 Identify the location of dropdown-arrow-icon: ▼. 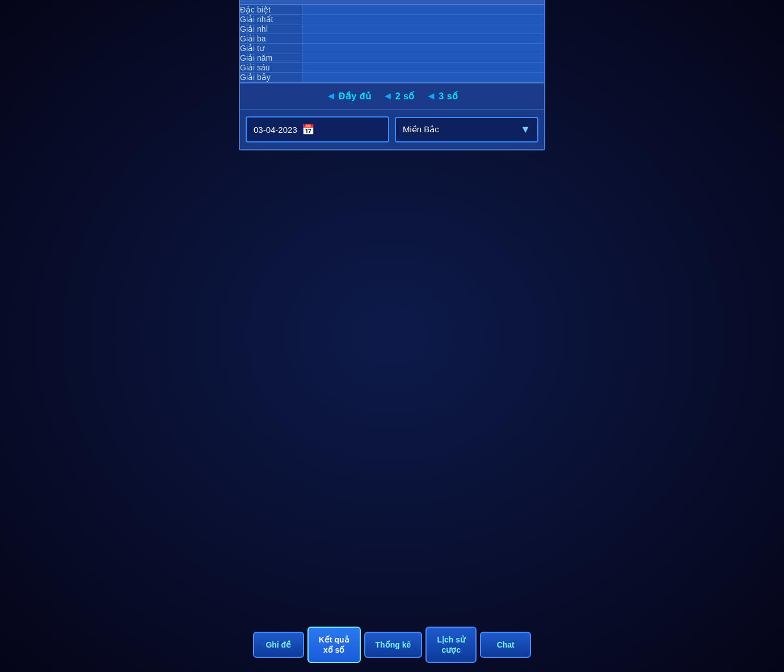
(525, 129).